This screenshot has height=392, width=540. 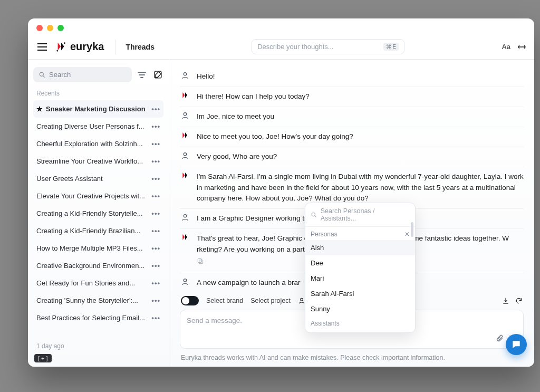 What do you see at coordinates (82, 75) in the screenshot?
I see `sidebar-search: Search` at bounding box center [82, 75].